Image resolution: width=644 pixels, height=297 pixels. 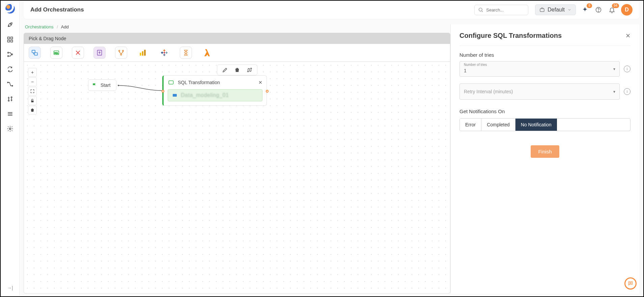 What do you see at coordinates (260, 82) in the screenshot?
I see `node-close-icon: ✕` at bounding box center [260, 82].